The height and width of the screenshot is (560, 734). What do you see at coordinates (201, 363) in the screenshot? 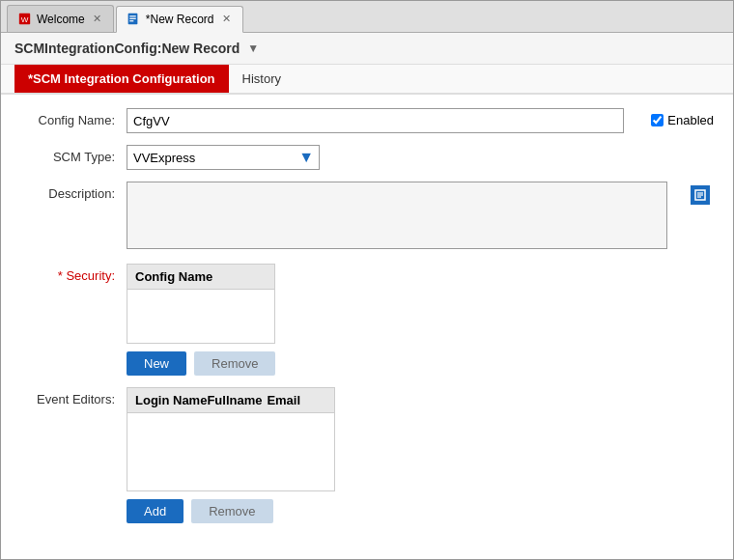
I see `security-button-row: New Remove` at bounding box center [201, 363].